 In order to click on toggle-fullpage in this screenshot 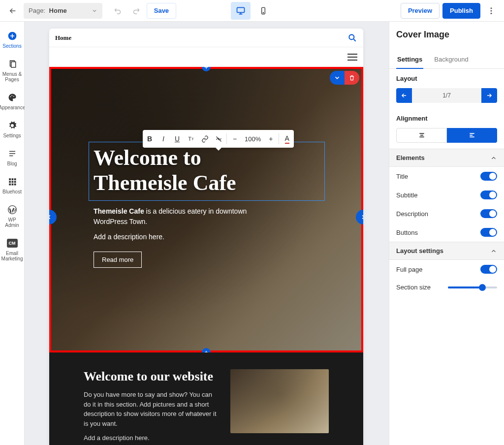, I will do `click(489, 269)`.